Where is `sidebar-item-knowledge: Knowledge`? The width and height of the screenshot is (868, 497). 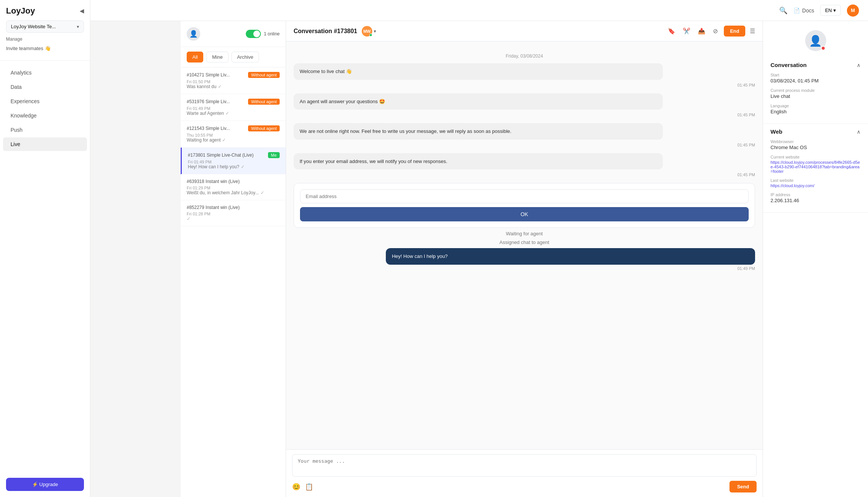
sidebar-item-knowledge: Knowledge is located at coordinates (45, 116).